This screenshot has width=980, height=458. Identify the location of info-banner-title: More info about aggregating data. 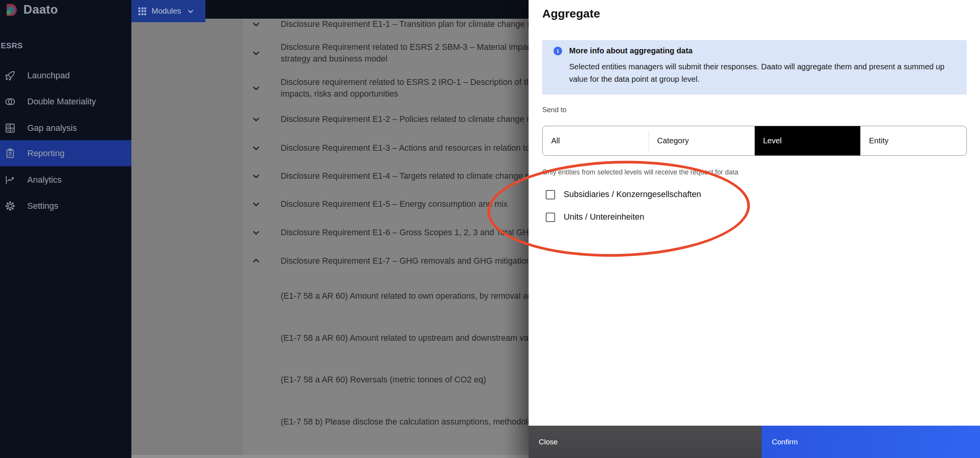
(631, 51).